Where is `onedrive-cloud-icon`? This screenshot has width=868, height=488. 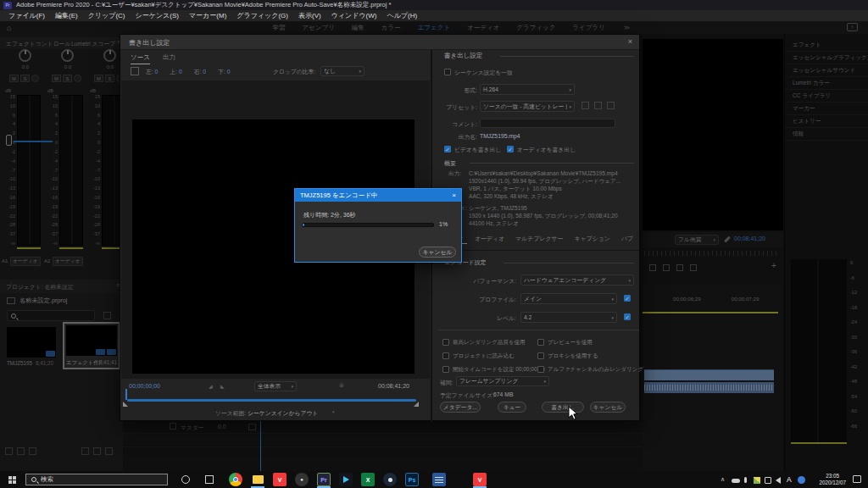 onedrive-cloud-icon is located at coordinates (736, 481).